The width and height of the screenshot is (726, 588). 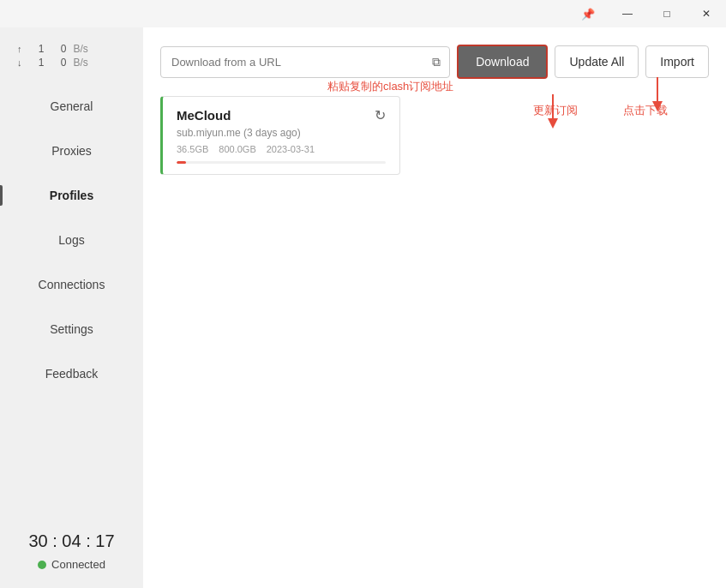 I want to click on sidebar-item-connections: Connections, so click(x=72, y=285).